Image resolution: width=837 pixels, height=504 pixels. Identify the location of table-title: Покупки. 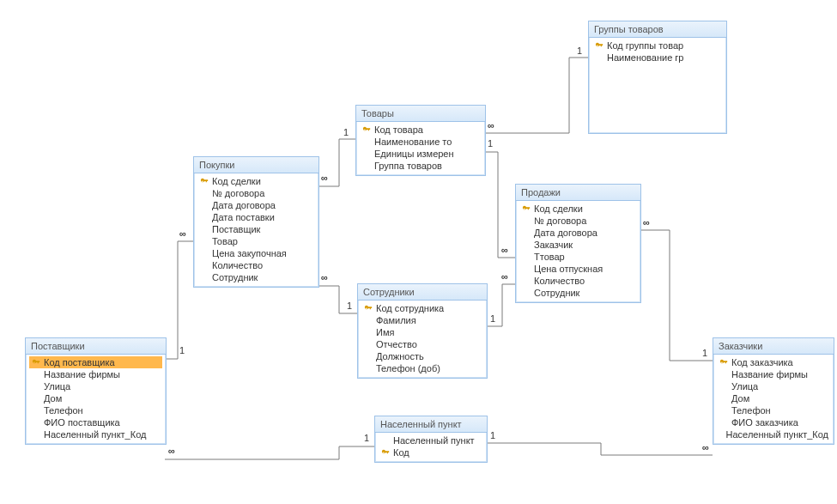
(256, 165).